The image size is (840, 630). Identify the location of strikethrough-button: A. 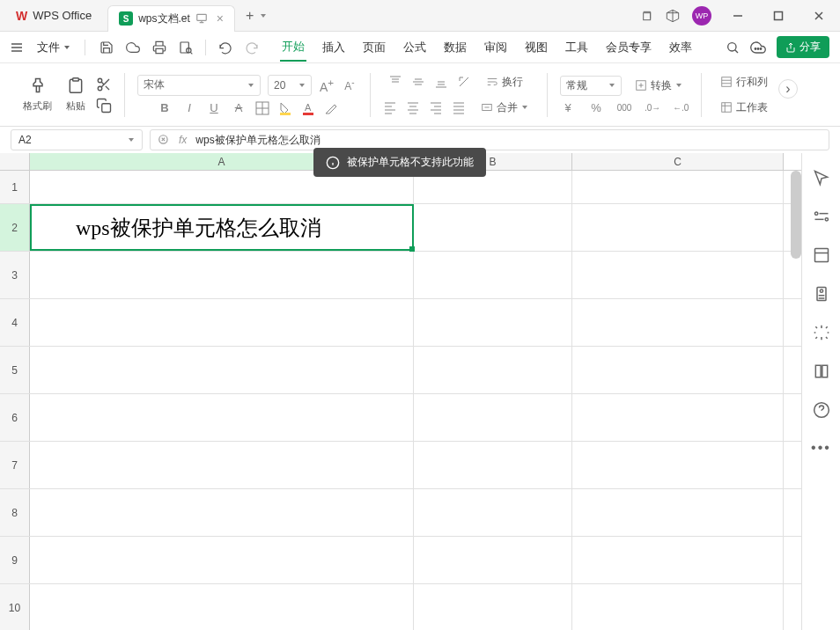
(239, 107).